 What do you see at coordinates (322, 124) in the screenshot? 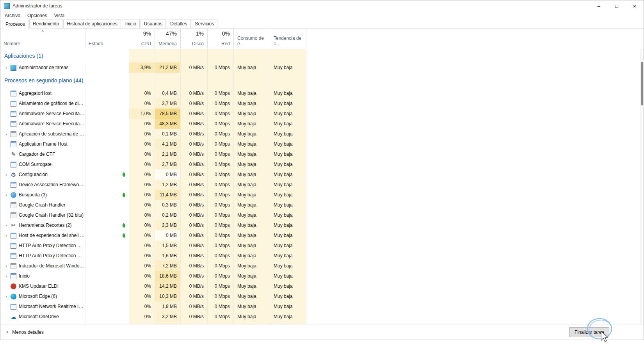
I see `process-row: › Antimalware Service Executable... 0% 4…` at bounding box center [322, 124].